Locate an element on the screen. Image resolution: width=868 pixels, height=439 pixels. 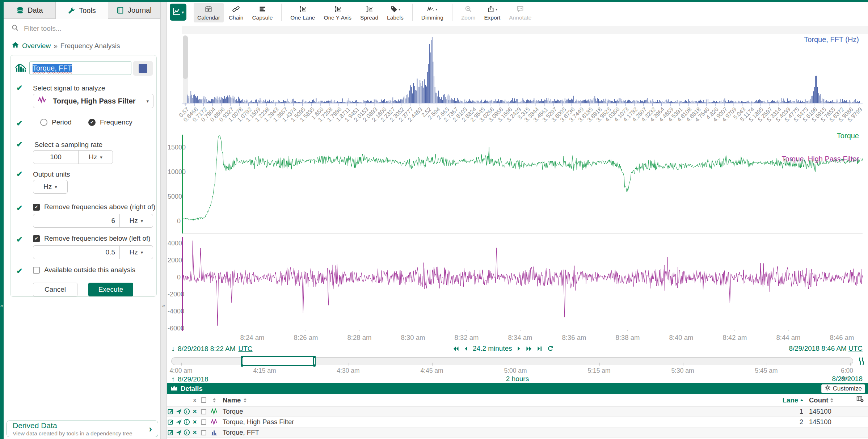
frequency-radio-checked: ✔ is located at coordinates (92, 122).